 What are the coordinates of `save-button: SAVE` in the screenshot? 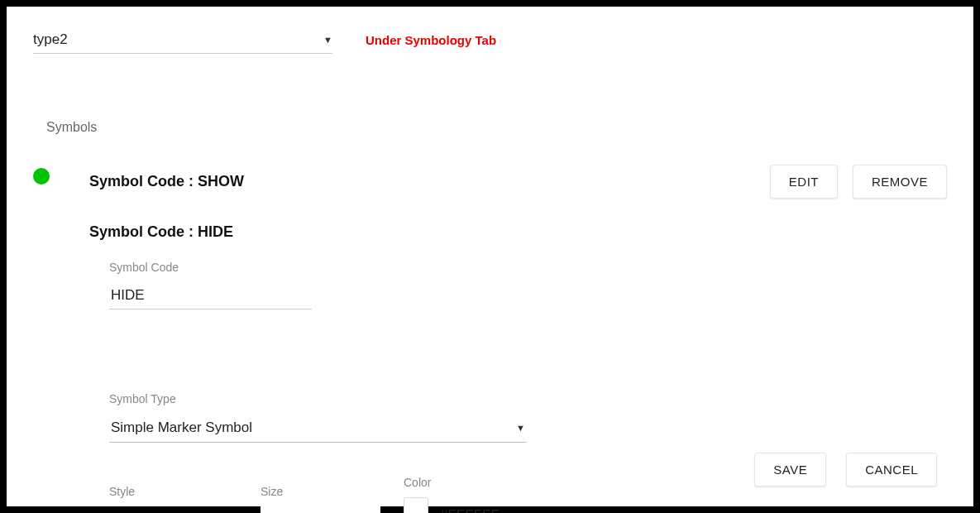 It's located at (791, 470).